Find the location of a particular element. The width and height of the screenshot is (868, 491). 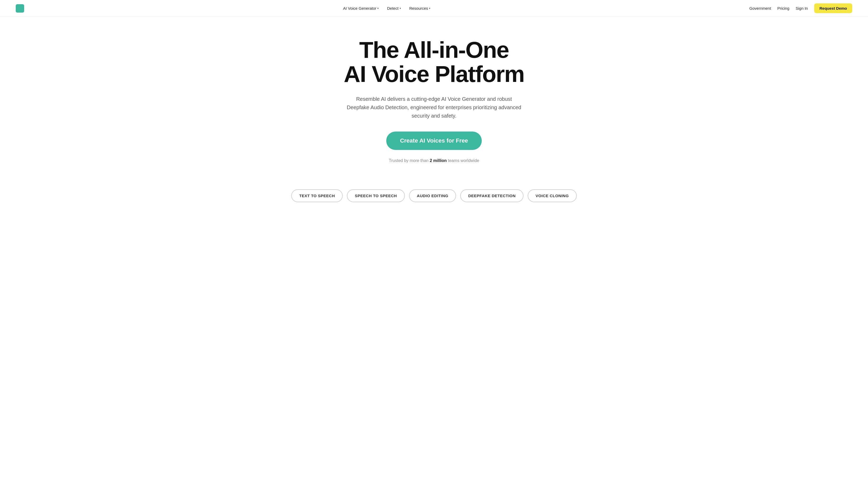

tab-audio-editing: AUDIO EDITING is located at coordinates (433, 196).